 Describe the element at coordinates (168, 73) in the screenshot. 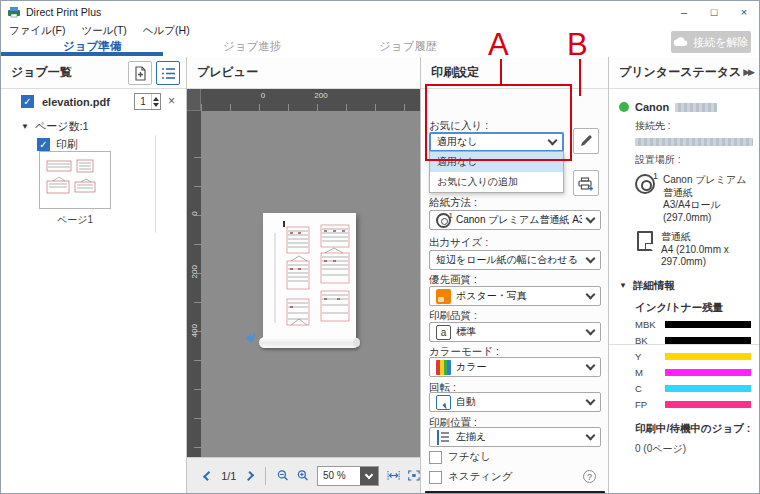

I see `list-view-button` at that location.